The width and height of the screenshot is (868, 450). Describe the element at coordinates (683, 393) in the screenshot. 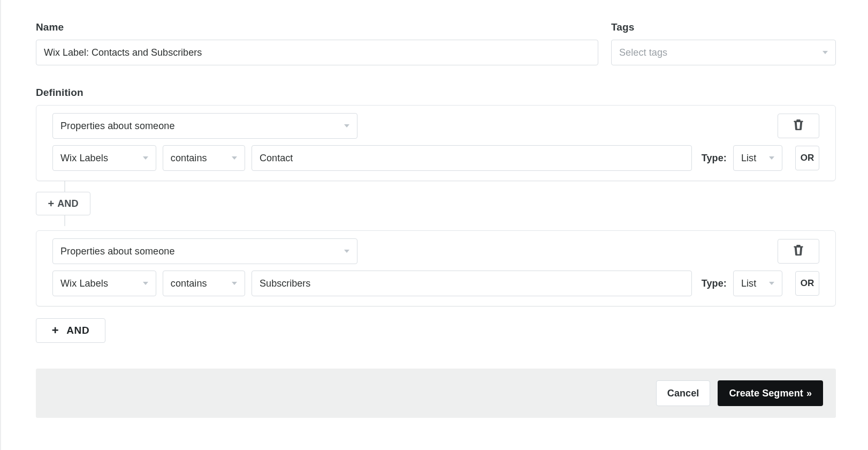

I see `cancel-button: Cancel` at that location.